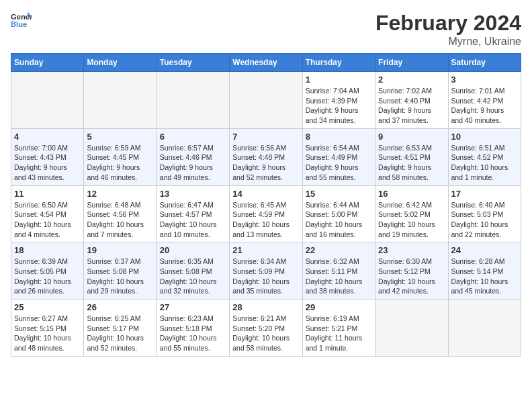  I want to click on day-number: 16, so click(411, 193).